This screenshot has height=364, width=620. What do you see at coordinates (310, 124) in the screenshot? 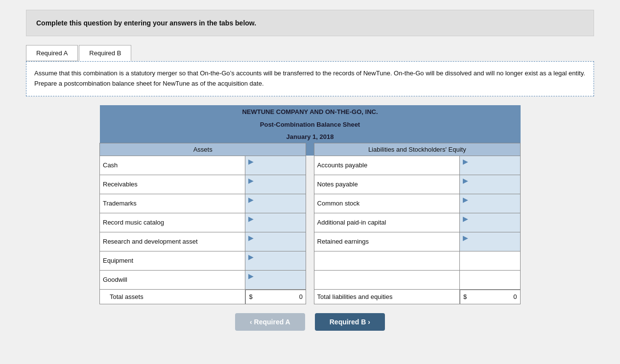
I see `table-title-line2: Post-Combination Balance Sheet` at bounding box center [310, 124].